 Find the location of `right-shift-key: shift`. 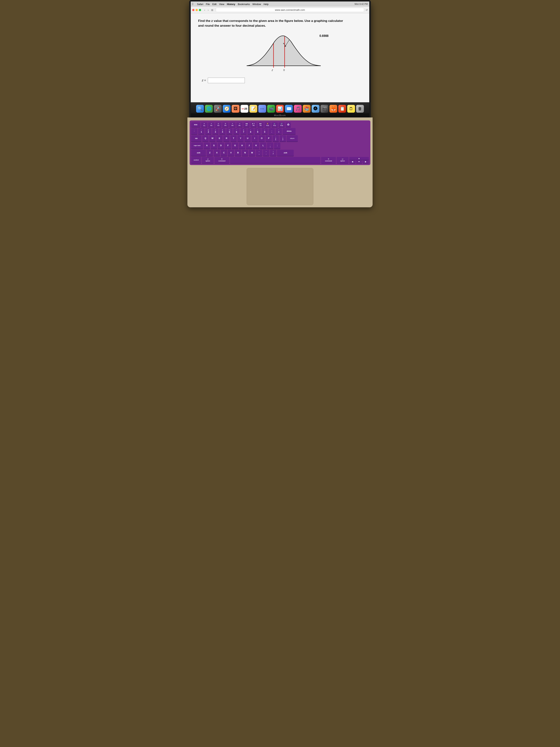

right-shift-key: shift is located at coordinates (286, 153).